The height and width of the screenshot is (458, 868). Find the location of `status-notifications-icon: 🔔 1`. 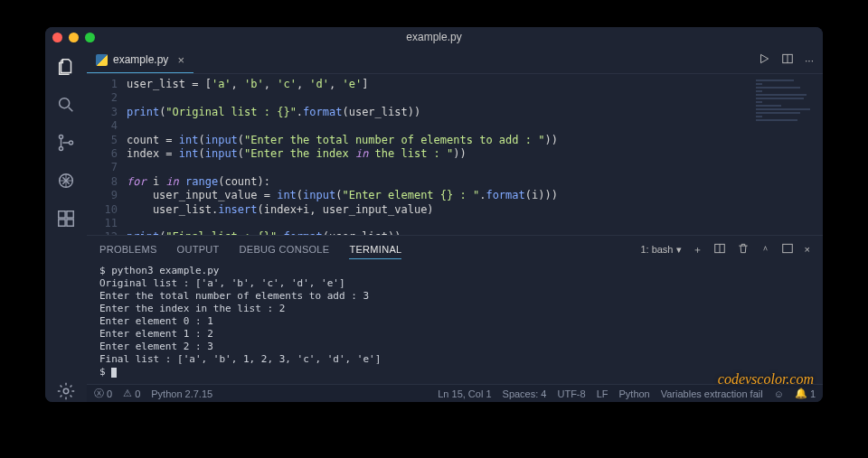

status-notifications-icon: 🔔 1 is located at coordinates (805, 394).